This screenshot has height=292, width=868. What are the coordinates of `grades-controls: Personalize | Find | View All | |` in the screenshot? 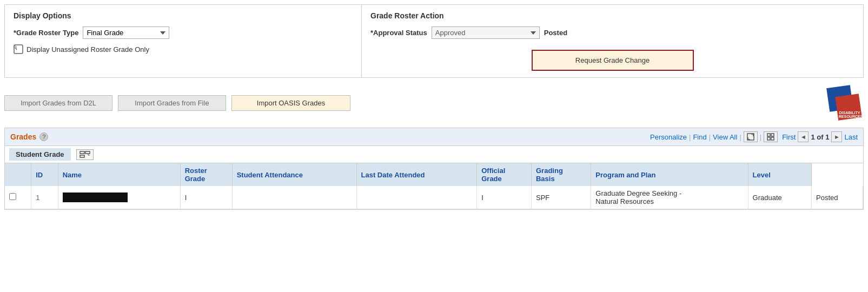 It's located at (714, 137).